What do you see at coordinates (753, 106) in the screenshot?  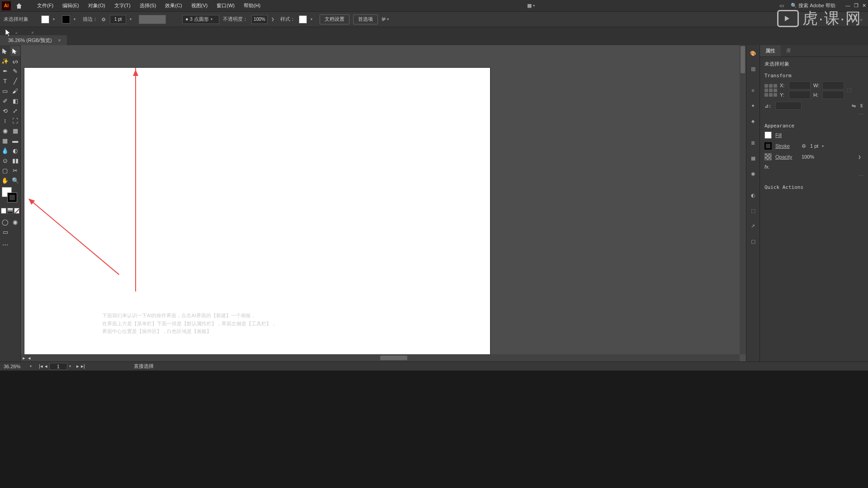 I see `symbols-panel-icon: ✦` at bounding box center [753, 106].